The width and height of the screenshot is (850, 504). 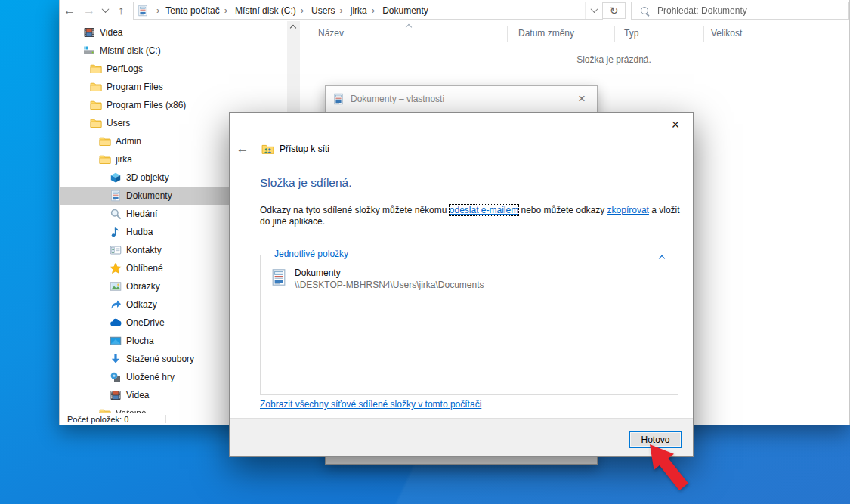 I want to click on shared-folder-icon, so click(x=267, y=150).